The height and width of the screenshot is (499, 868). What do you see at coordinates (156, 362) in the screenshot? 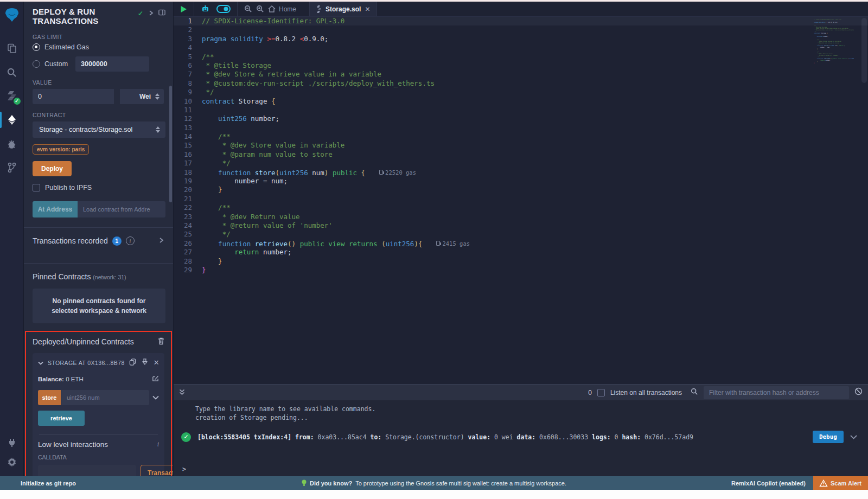
I see `close-contract-icon: ✕` at bounding box center [156, 362].